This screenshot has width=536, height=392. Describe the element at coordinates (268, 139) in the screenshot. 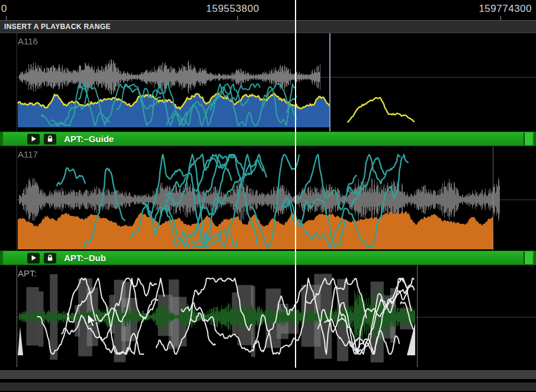

I see `track-header-guide: APT:–Guide` at that location.